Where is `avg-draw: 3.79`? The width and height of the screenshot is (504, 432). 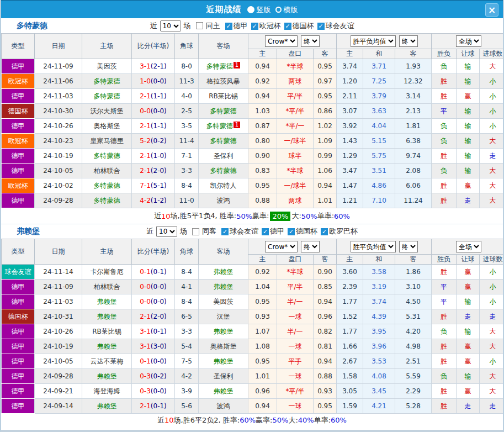 avg-draw: 3.79 is located at coordinates (379, 96).